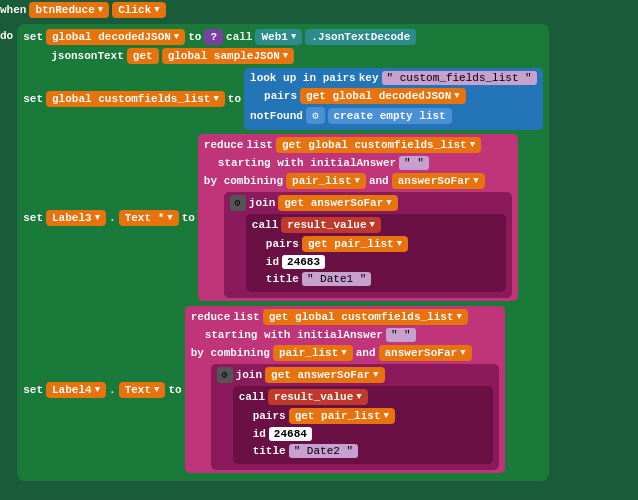 This screenshot has height=500, width=638. I want to click on create-empty-list-pill: create empty list, so click(390, 116).